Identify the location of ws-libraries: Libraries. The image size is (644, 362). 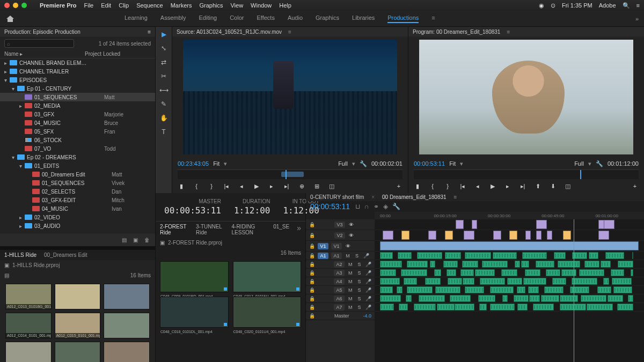
(363, 19).